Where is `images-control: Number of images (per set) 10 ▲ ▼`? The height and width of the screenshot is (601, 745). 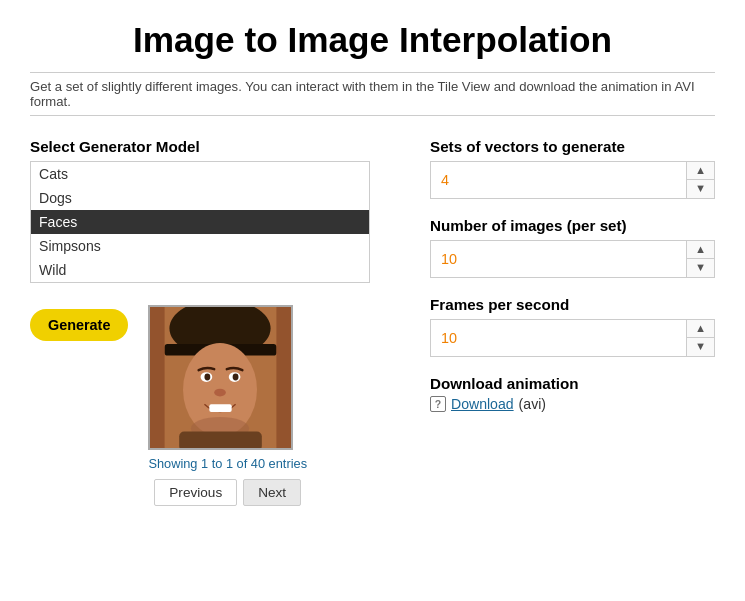
images-control: Number of images (per set) 10 ▲ ▼ is located at coordinates (572, 248).